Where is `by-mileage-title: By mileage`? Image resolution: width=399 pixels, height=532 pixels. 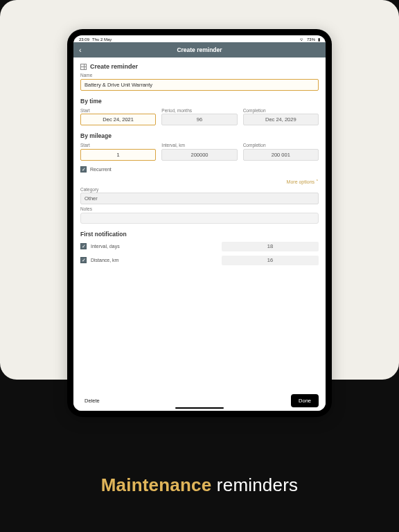
by-mileage-title: By mileage is located at coordinates (200, 136).